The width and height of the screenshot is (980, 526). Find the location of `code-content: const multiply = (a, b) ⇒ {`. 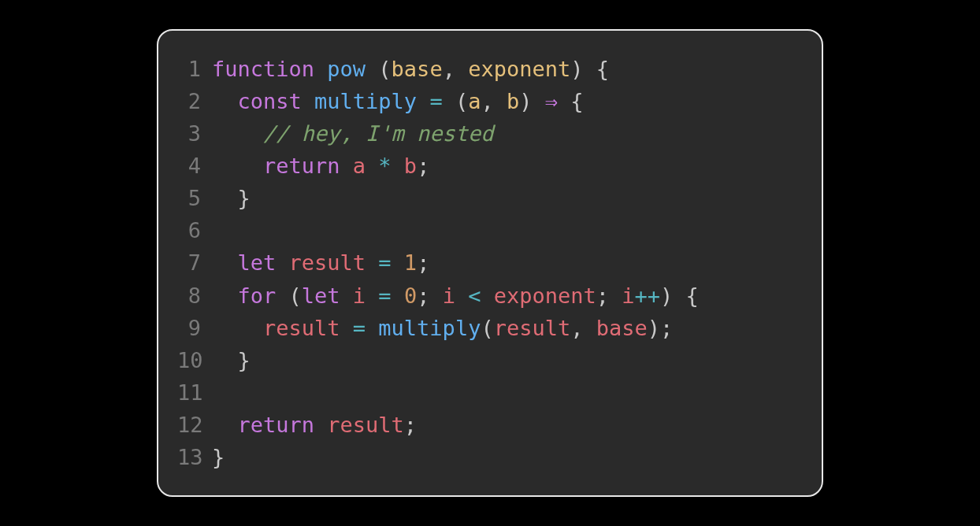

code-content: const multiply = (a, b) ⇒ { is located at coordinates (398, 101).